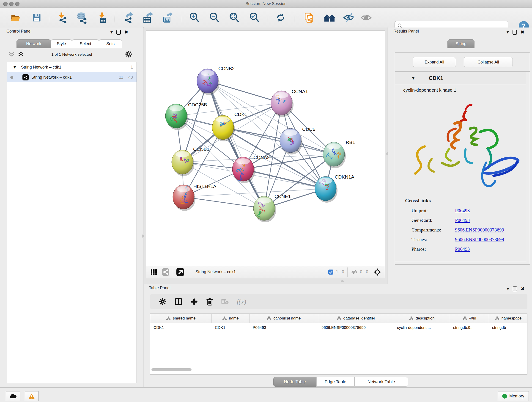  What do you see at coordinates (422, 318) in the screenshot?
I see `column-header-description: description` at bounding box center [422, 318].